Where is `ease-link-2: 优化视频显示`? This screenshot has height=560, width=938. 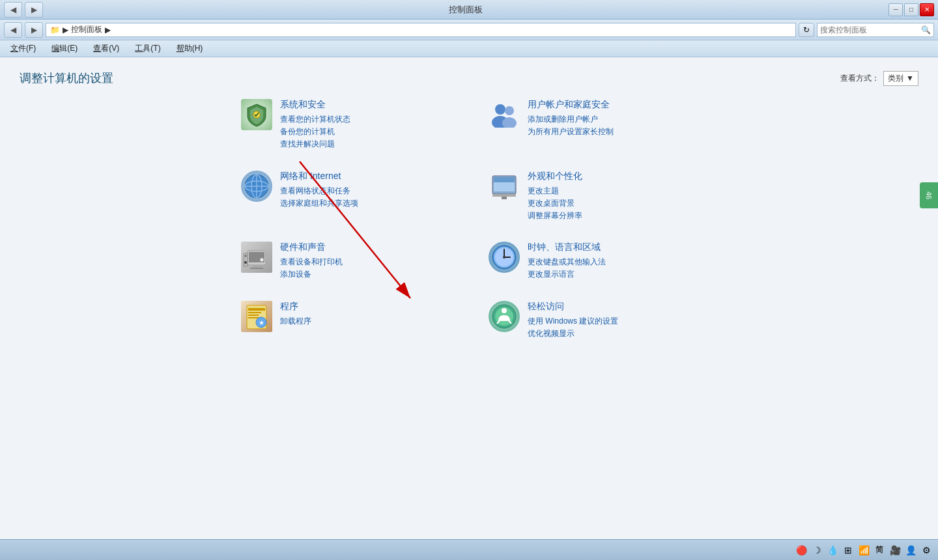 ease-link-2: 优化视频显示 is located at coordinates (573, 333).